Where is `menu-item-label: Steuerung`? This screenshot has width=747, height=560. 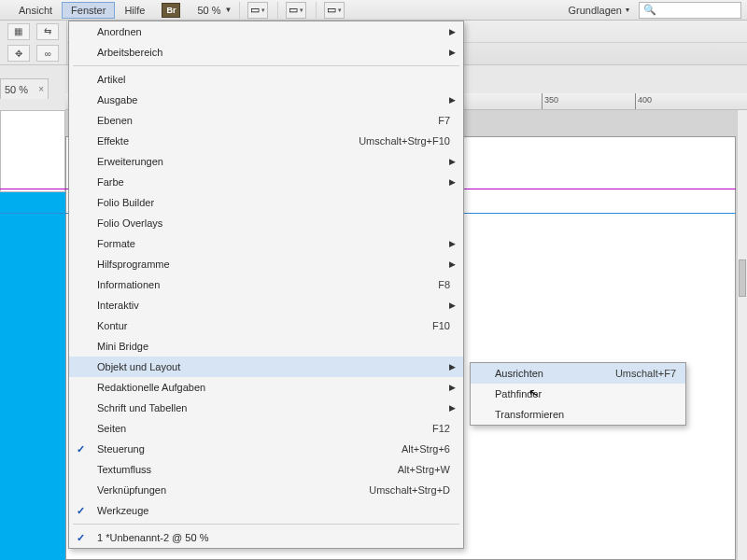 menu-item-label: Steuerung is located at coordinates (249, 449).